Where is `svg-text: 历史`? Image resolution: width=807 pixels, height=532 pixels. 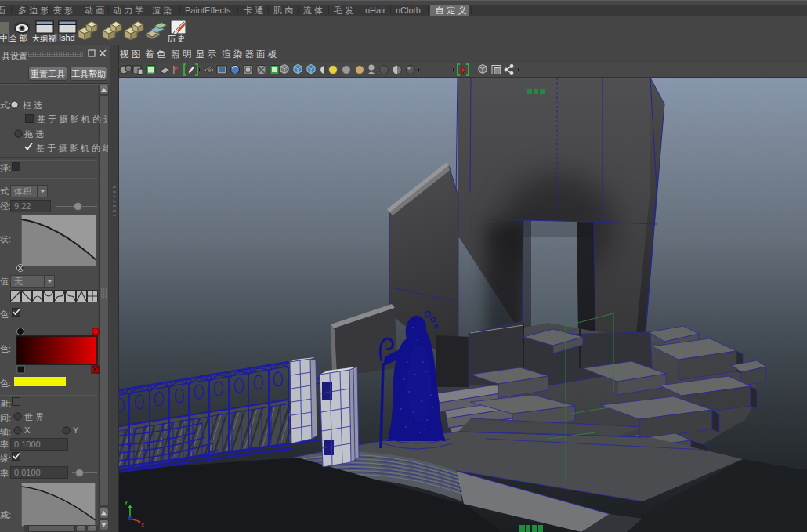
svg-text: 历史 is located at coordinates (177, 39).